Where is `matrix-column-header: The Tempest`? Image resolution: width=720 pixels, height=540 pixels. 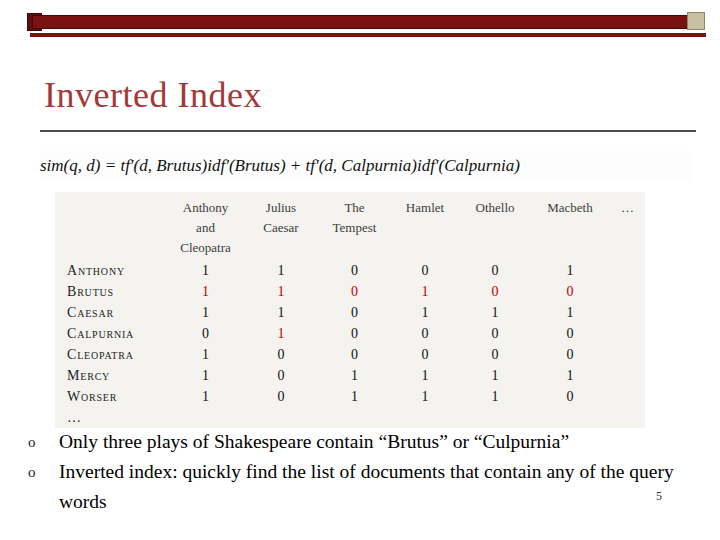 matrix-column-header: The Tempest is located at coordinates (354, 226).